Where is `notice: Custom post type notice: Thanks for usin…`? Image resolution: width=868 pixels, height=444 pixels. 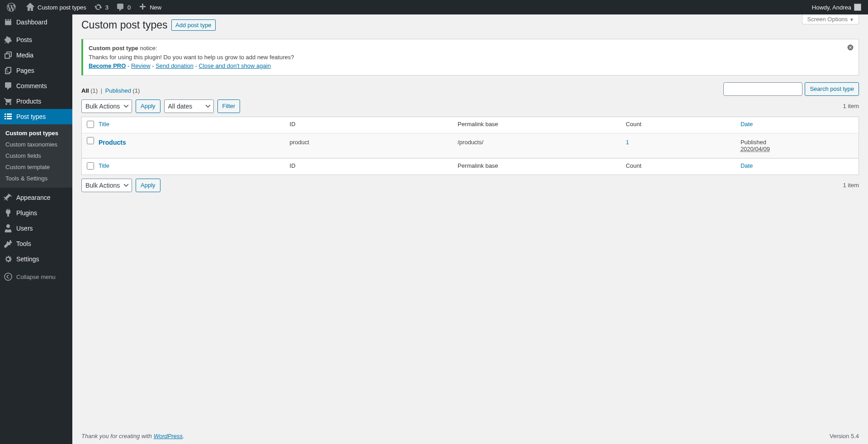 notice: Custom post type notice: Thanks for usin… is located at coordinates (470, 57).